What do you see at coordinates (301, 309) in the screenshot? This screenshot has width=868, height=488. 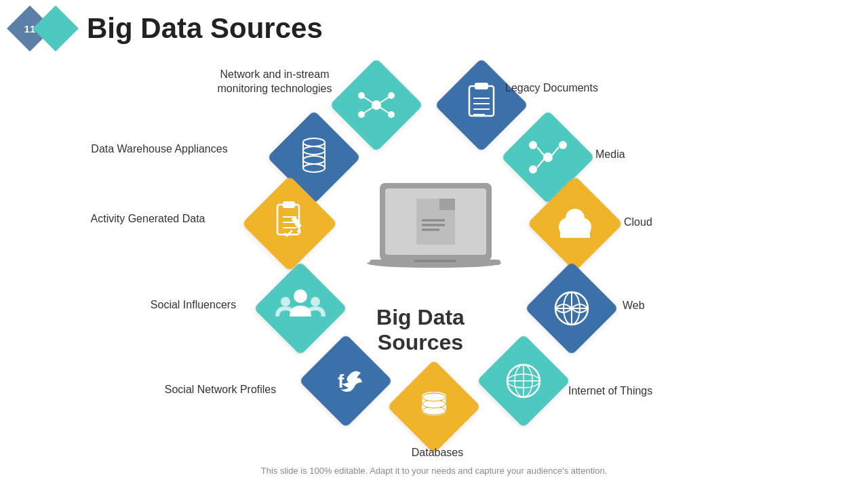 I see `social-influencers-diamond-group` at bounding box center [301, 309].